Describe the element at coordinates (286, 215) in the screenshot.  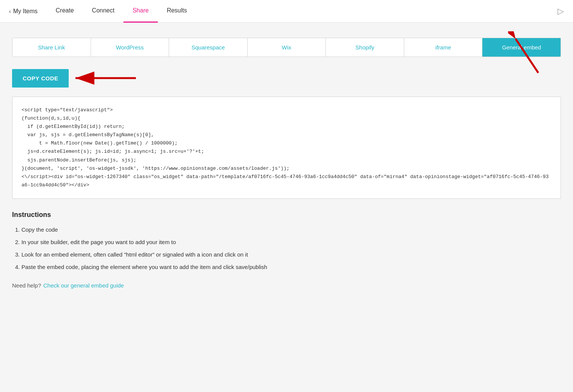
I see `instructions-title: Instructions` at that location.